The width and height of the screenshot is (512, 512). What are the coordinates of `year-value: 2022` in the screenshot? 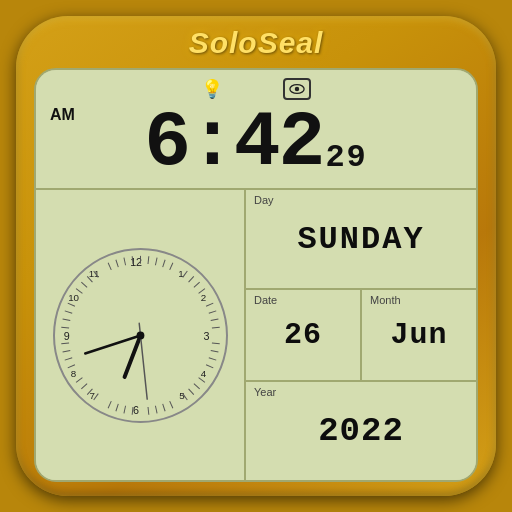 It's located at (361, 431).